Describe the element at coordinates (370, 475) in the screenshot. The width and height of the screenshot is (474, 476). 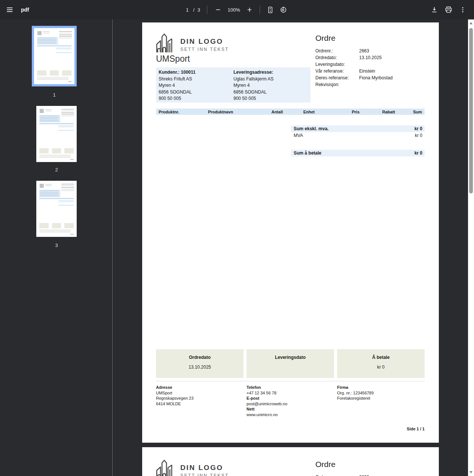
I see `order-info-row: Ordrenr.: 2662` at that location.